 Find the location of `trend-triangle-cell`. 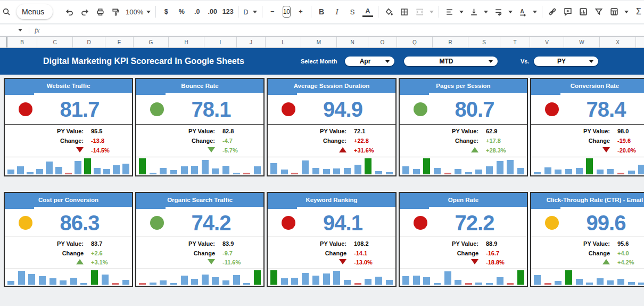

trend-triangle-cell is located at coordinates (439, 150).